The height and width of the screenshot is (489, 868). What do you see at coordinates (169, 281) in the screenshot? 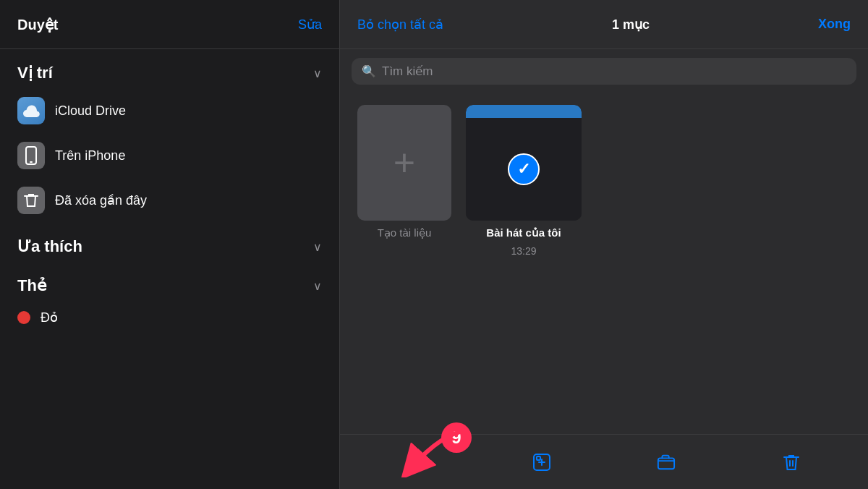
I see `tags-section-header: Thẻ ∨` at bounding box center [169, 281].